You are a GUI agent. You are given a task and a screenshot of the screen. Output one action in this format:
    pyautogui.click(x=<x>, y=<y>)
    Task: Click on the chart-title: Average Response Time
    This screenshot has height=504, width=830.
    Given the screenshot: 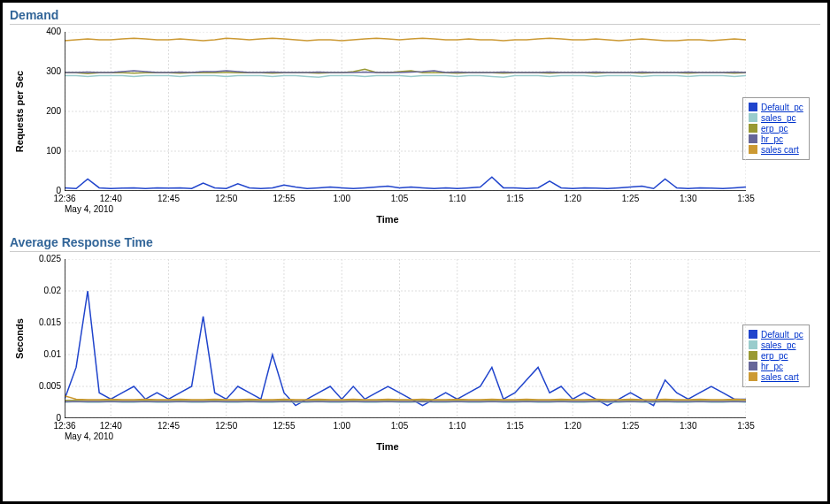 What is the action you would take?
    pyautogui.click(x=415, y=242)
    